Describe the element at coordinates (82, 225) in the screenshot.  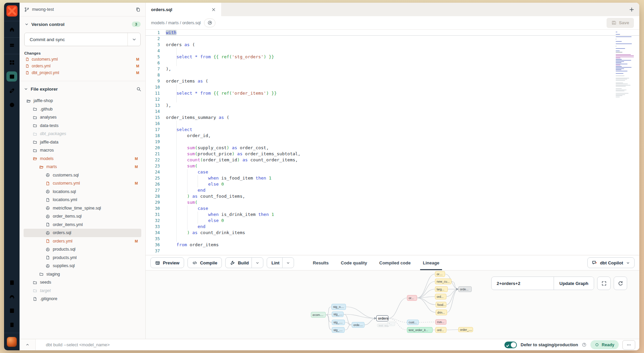
I see `tree-item-order-items.yml: order_items.yml` at that location.